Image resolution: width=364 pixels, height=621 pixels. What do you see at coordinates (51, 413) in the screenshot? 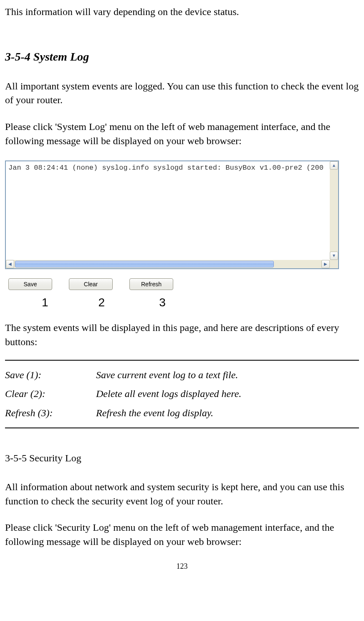
I see `desc-label-refresh: Refresh (3):` at bounding box center [51, 413].